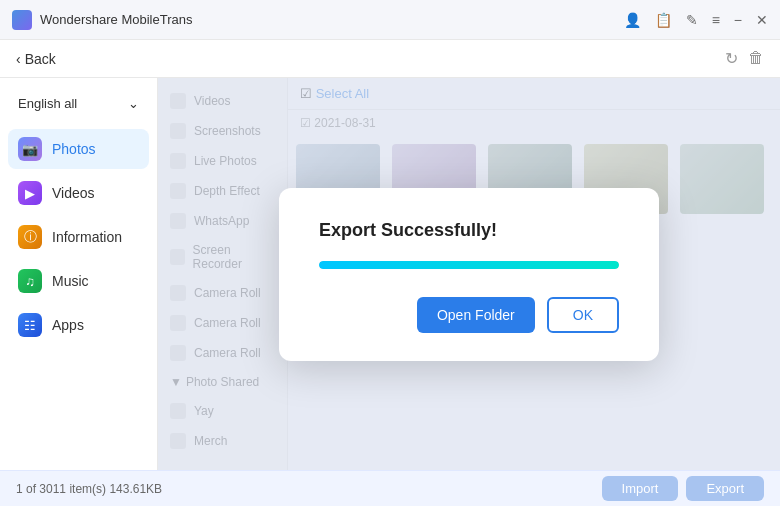 Image resolution: width=780 pixels, height=506 pixels. Describe the element at coordinates (68, 325) in the screenshot. I see `sidebar-item-label-apps: Apps` at that location.